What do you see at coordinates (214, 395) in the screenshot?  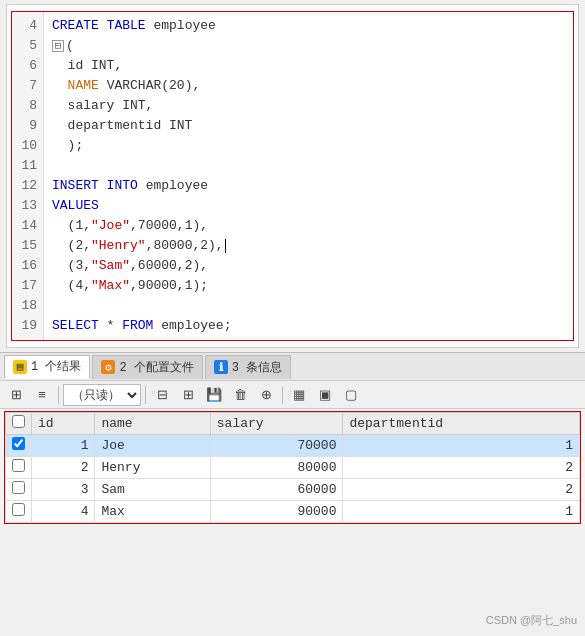 I see `save-button: 💾` at bounding box center [214, 395].